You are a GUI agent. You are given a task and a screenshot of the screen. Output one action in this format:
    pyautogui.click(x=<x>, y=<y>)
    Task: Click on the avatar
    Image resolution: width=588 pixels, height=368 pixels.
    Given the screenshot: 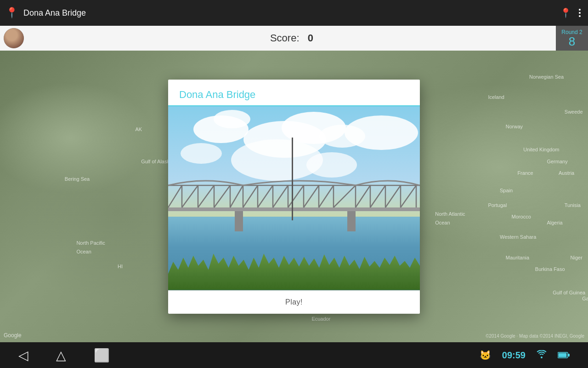 What is the action you would take?
    pyautogui.click(x=14, y=38)
    